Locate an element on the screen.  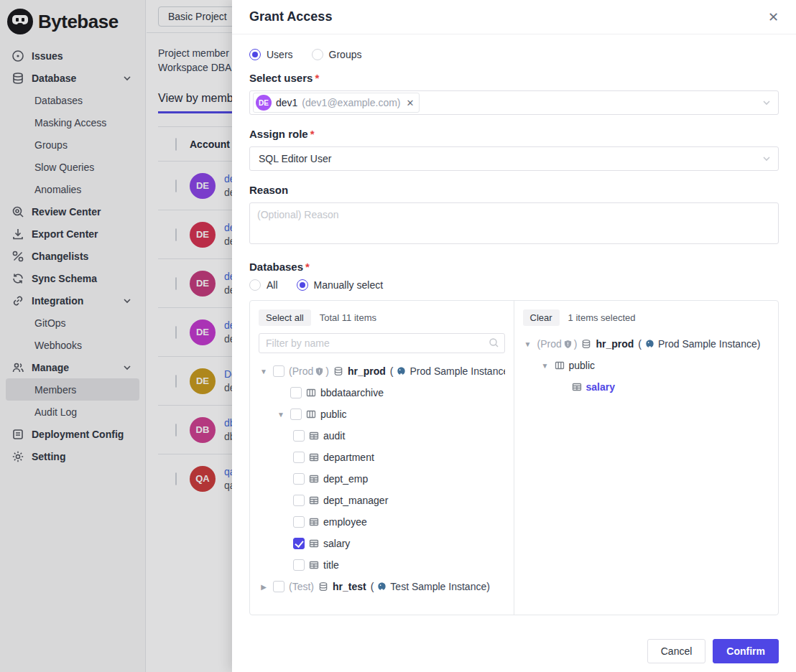
selected-items-count: 1 items selected is located at coordinates (602, 317).